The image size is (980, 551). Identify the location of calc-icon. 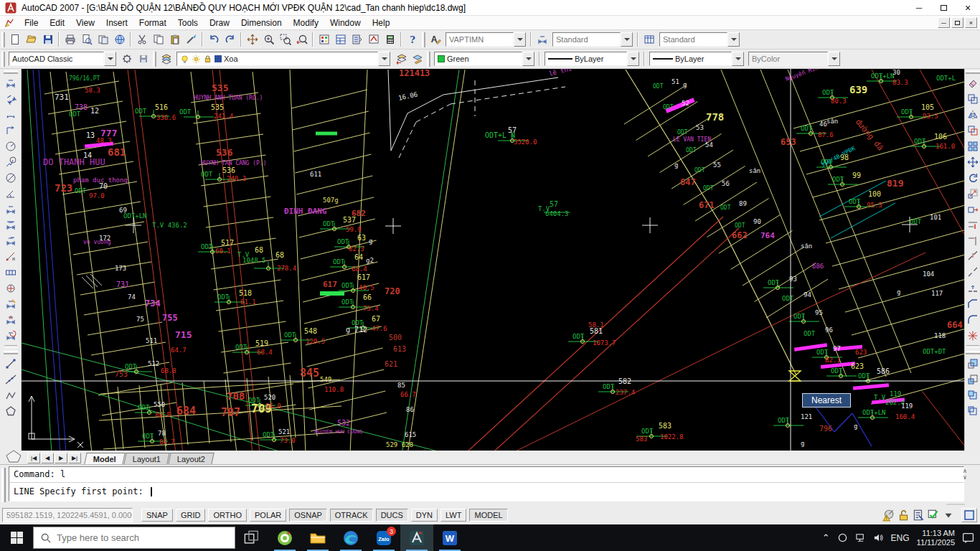
(390, 40).